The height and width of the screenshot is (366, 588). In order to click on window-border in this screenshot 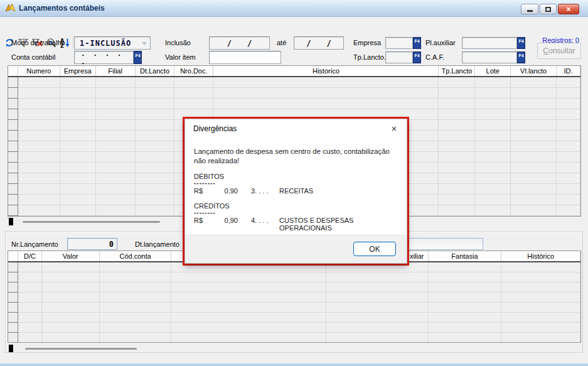, I will do `click(294, 365)`.